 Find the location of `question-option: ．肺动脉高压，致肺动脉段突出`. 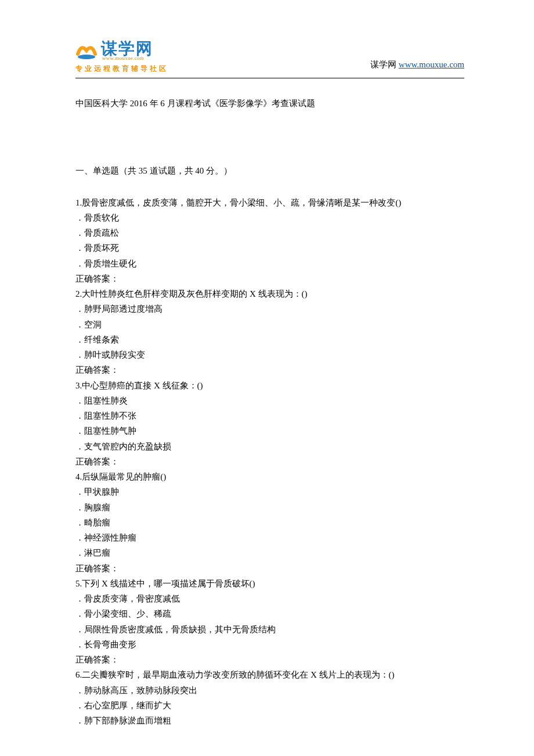

question-option: ．肺动脉高压，致肺动脉段突出 is located at coordinates (270, 690).